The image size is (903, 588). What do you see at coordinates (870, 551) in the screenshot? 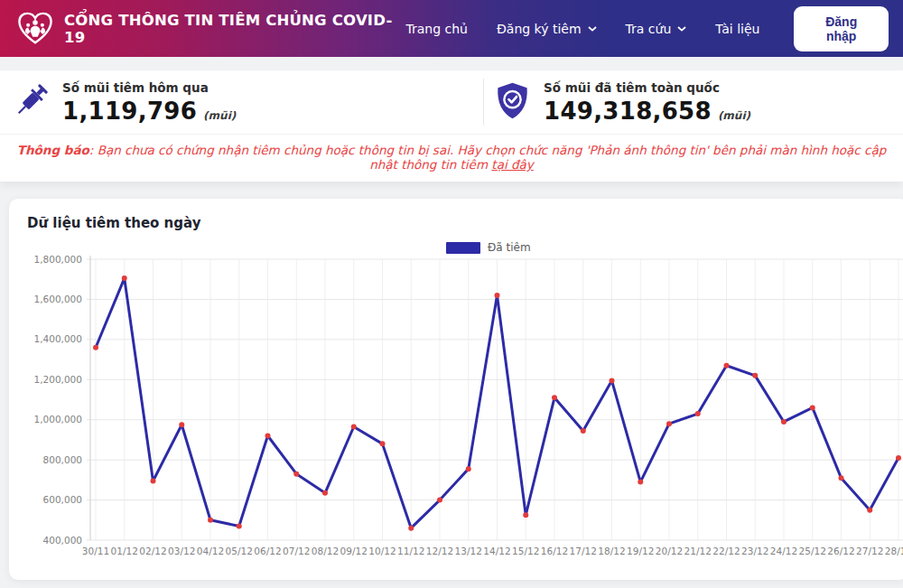
I see `svg-text: 27/12` at bounding box center [870, 551].